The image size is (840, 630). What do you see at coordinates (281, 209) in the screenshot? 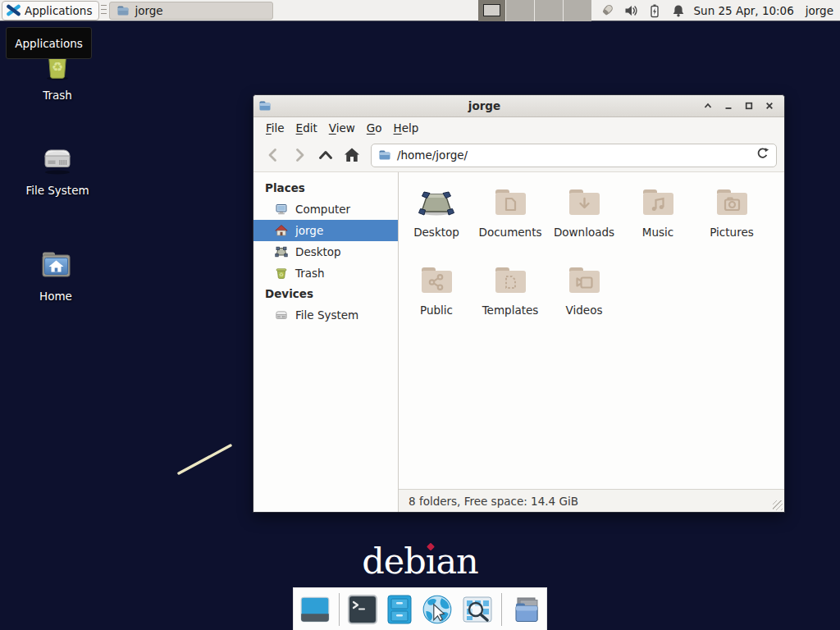
I see `computer-icon` at bounding box center [281, 209].